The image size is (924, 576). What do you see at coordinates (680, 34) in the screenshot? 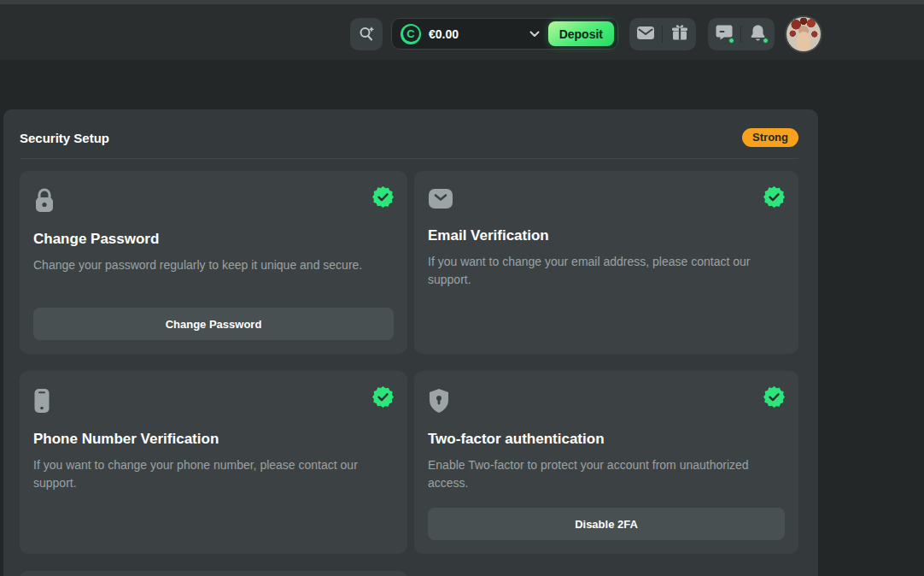
I see `gift-icon` at bounding box center [680, 34].